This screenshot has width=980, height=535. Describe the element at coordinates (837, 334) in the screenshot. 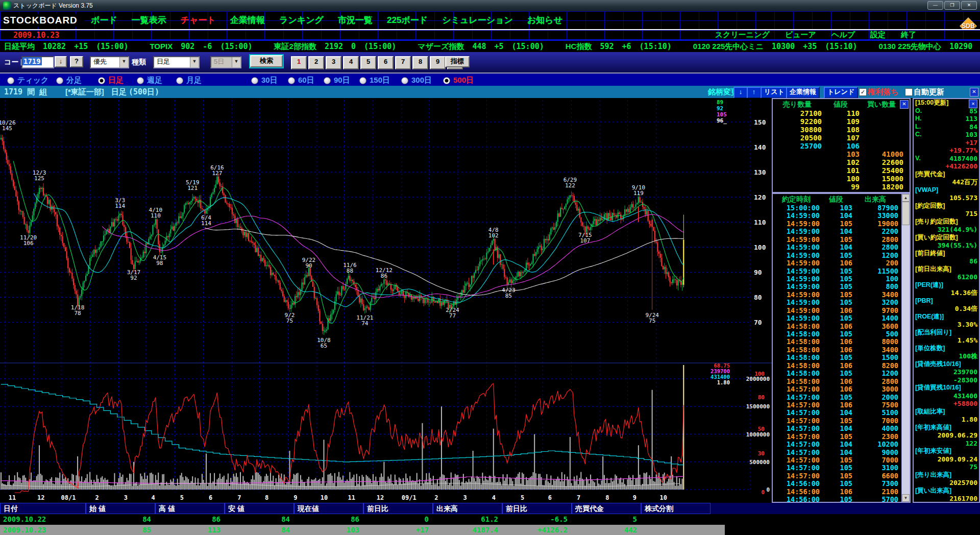

I see `time-sales-row: 14:58:00105500` at that location.